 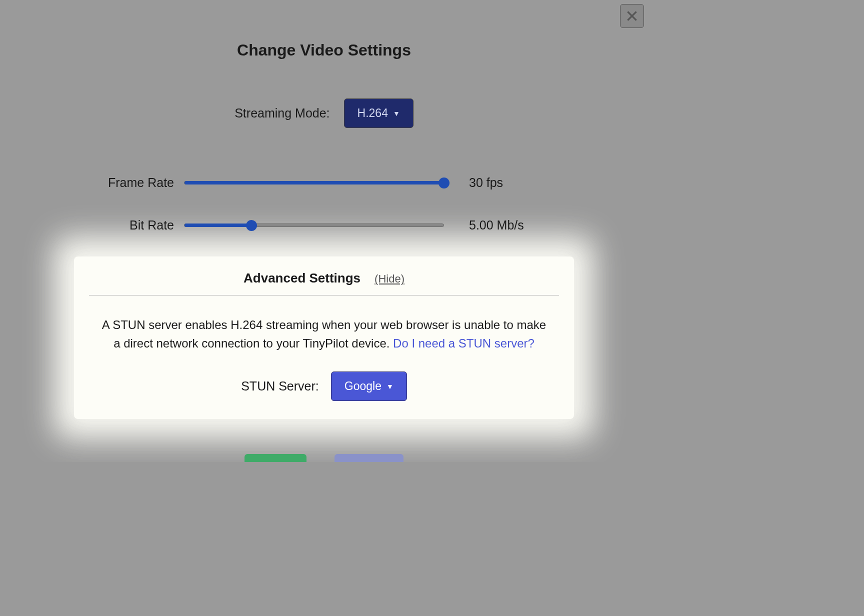 I want to click on bit-rate-slider, so click(x=314, y=226).